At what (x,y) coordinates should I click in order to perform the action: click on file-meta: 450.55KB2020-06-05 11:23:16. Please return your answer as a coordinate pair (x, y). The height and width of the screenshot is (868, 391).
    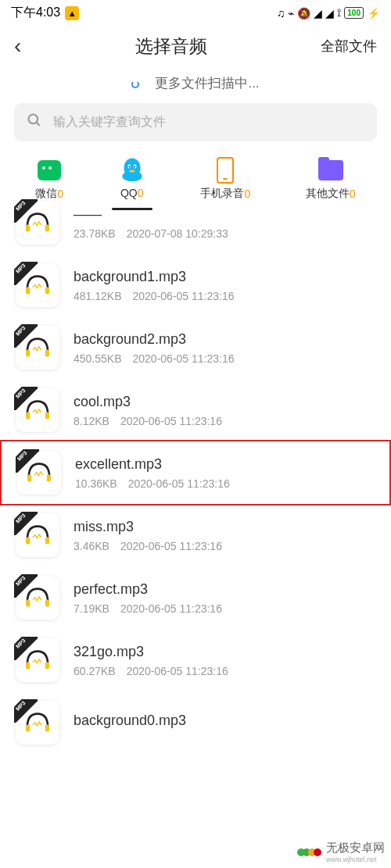
    Looking at the image, I should click on (224, 359).